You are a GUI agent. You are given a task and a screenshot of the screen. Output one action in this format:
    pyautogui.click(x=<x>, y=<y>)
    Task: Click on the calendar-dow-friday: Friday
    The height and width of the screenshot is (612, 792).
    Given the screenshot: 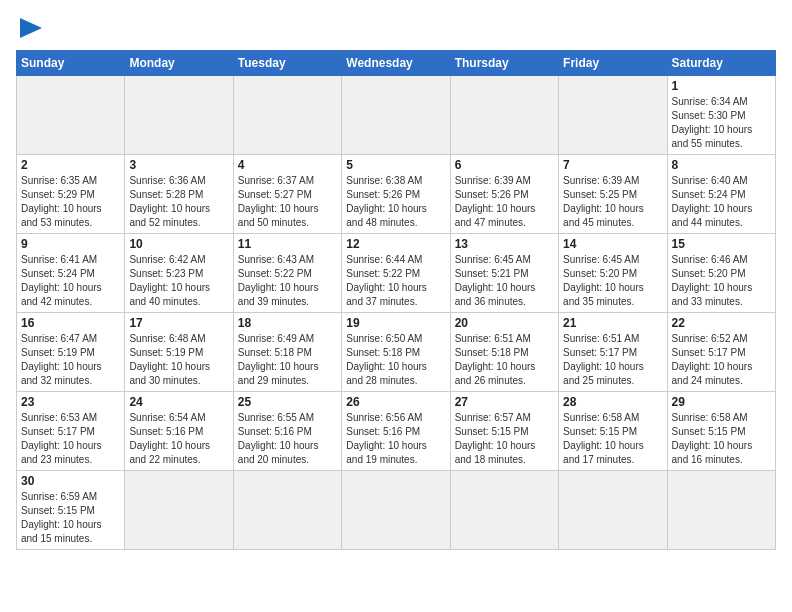 What is the action you would take?
    pyautogui.click(x=613, y=64)
    